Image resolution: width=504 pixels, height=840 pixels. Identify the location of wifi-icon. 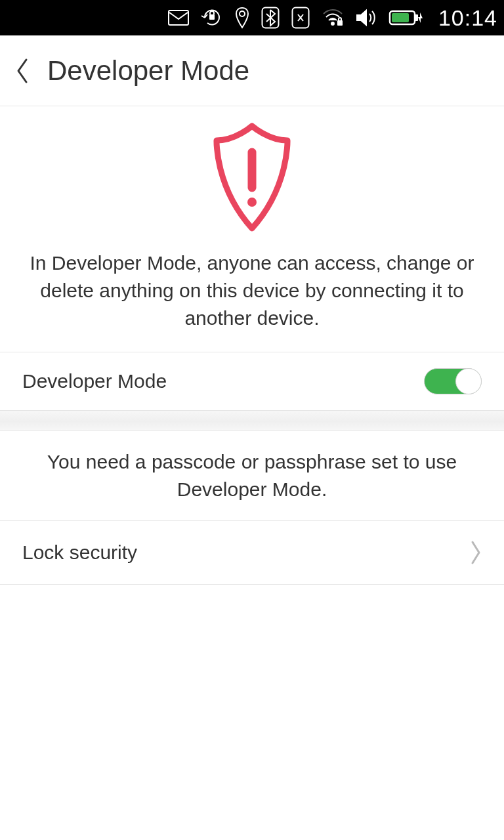
(333, 18).